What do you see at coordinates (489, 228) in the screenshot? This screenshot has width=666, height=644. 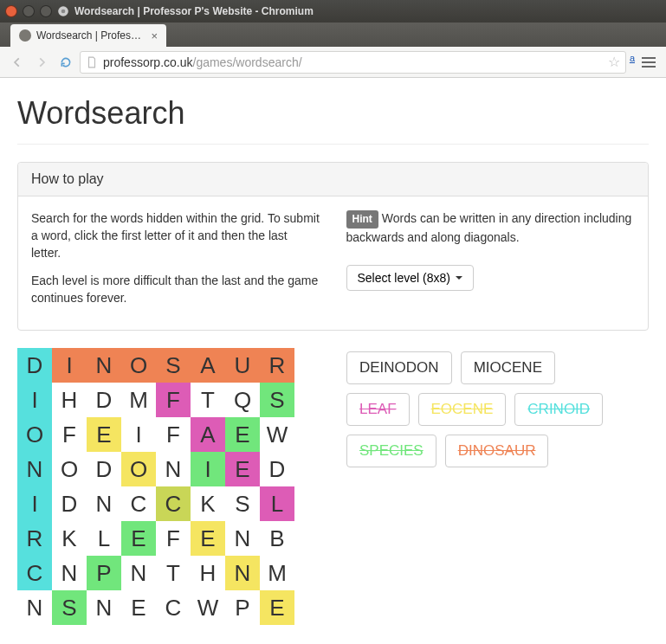 I see `hint-text: Words can be written in any direction in…` at bounding box center [489, 228].